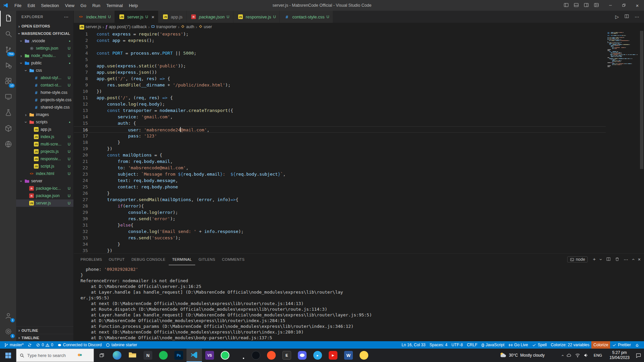 Image resolution: width=644 pixels, height=362 pixels. I want to click on code-line: 34 }, so click(340, 244).